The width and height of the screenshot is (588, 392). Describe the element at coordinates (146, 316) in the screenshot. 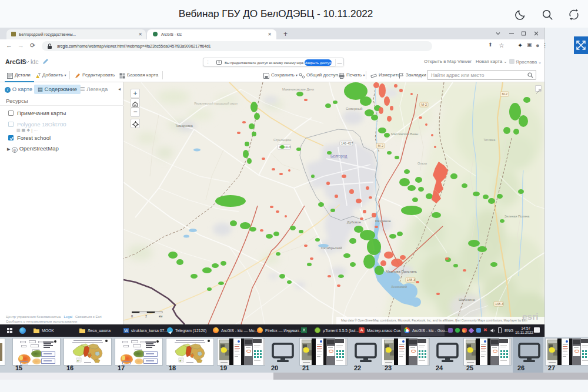

I see `svg-text: 2` at that location.